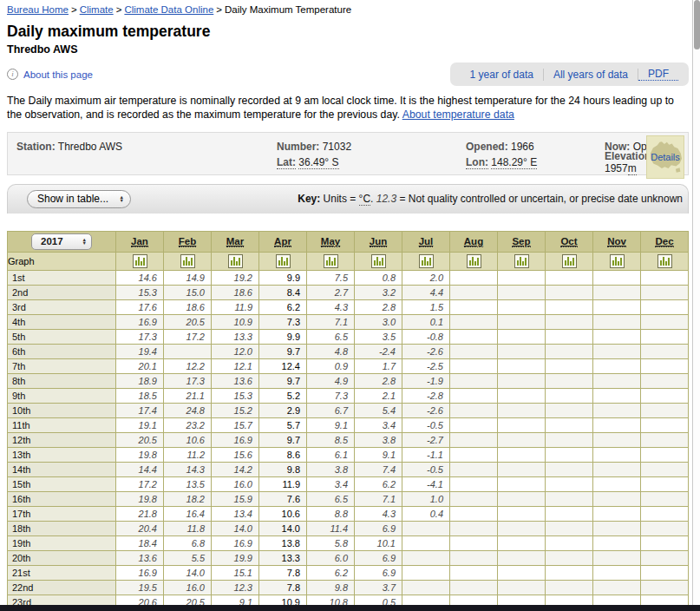 This screenshot has width=700, height=611. What do you see at coordinates (331, 587) in the screenshot?
I see `temp-cell-may-22nd: 9.8` at bounding box center [331, 587].